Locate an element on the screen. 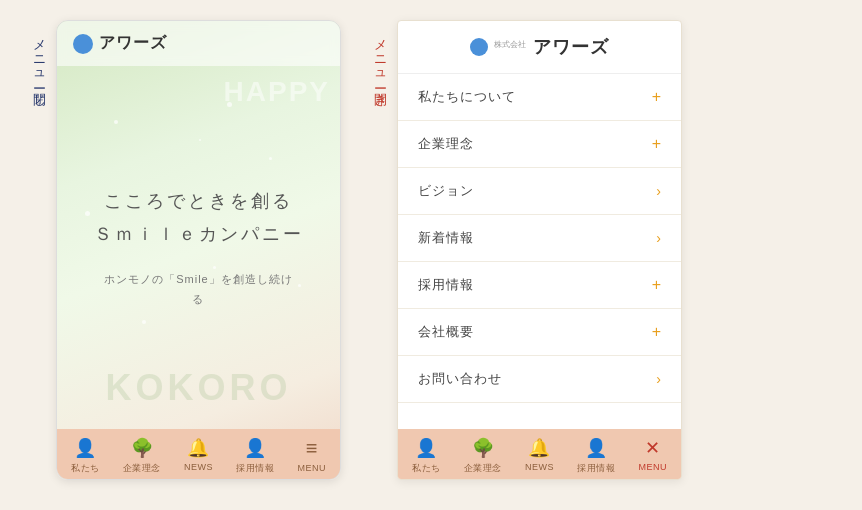 The width and height of the screenshot is (862, 510). menu-nav-label-saiyo: 採用情報 is located at coordinates (596, 468).